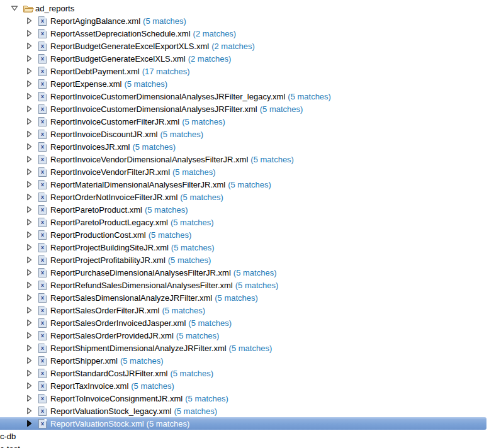 This screenshot has height=448, width=489. I want to click on tree-item-file: x ReportExpense.xml (5 matches), so click(244, 84).